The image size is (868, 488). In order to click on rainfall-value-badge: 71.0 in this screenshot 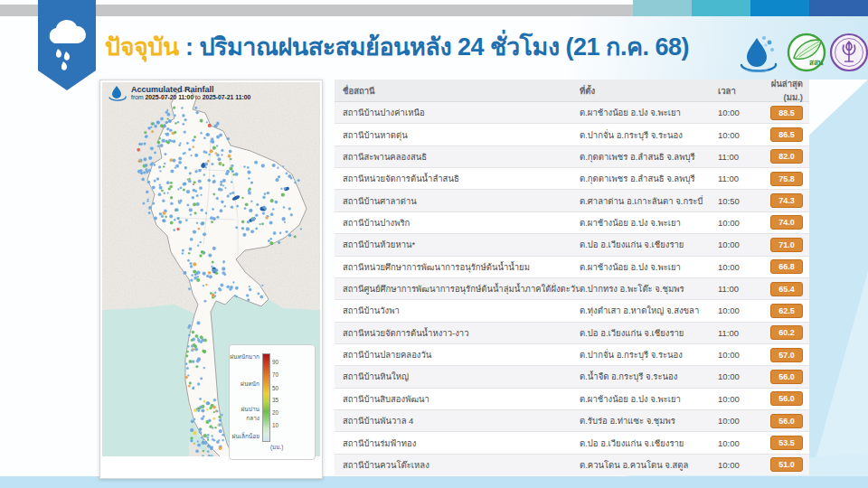, I will do `click(787, 245)`.